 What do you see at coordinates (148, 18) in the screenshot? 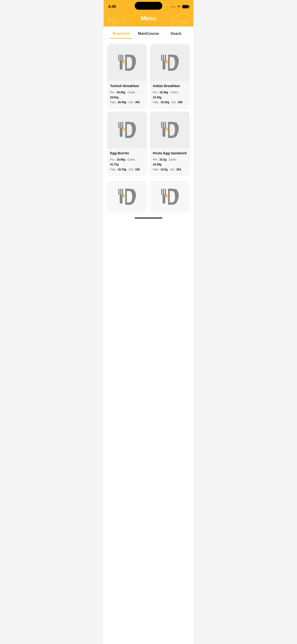
I see `page-title: Menu` at bounding box center [148, 18].